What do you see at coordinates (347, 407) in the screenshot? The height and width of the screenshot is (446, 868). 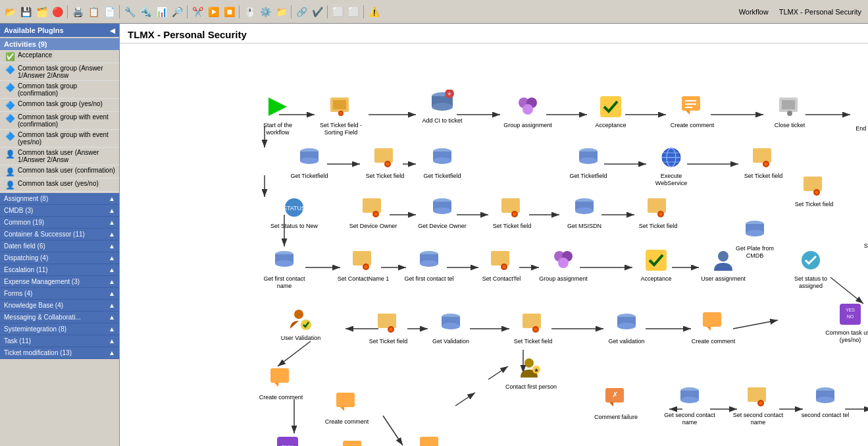 I see `node-create-comment5: Create comment` at bounding box center [347, 407].